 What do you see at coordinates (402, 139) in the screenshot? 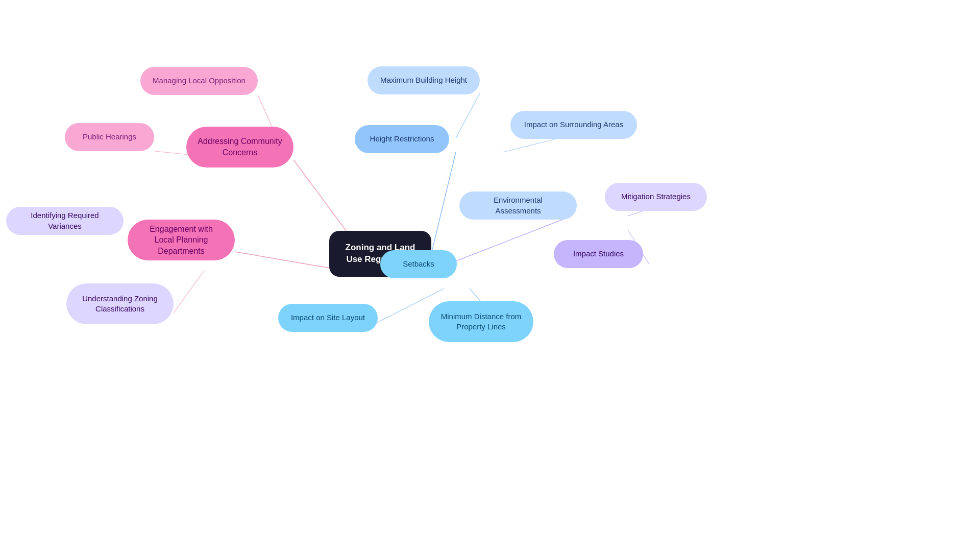
I see `height-restrictions-node: Height Restrictions` at bounding box center [402, 139].